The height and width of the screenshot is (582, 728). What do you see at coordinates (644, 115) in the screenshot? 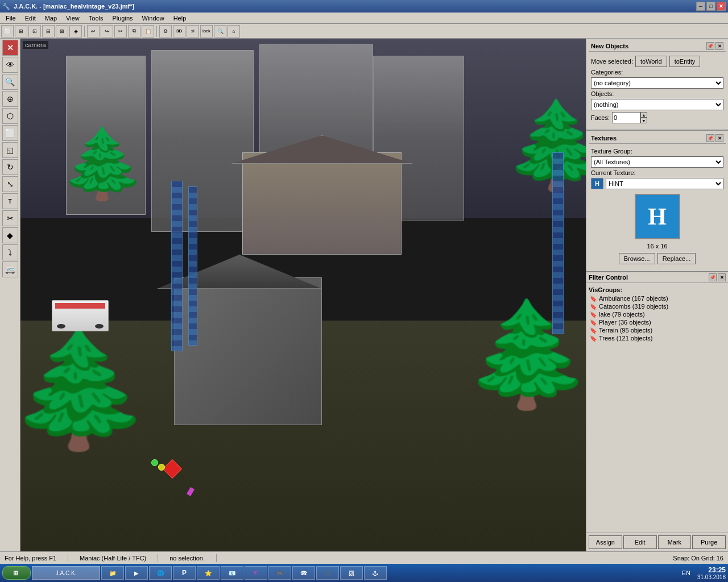
I see `faces-up: ▲` at bounding box center [644, 115].